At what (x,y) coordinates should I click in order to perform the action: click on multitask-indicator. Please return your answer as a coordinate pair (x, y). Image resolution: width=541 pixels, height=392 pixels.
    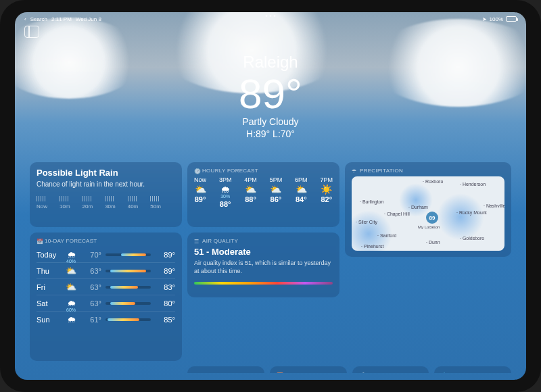
    Looking at the image, I should click on (270, 16).